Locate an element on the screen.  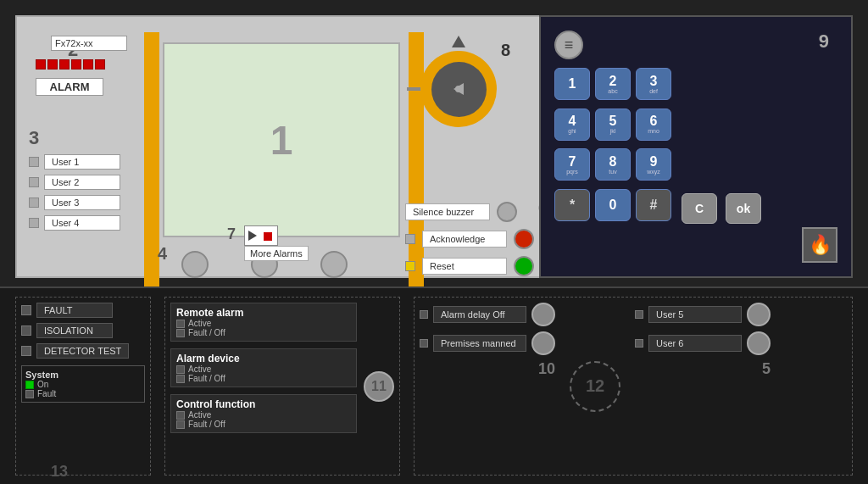
user5-button is located at coordinates (759, 314).